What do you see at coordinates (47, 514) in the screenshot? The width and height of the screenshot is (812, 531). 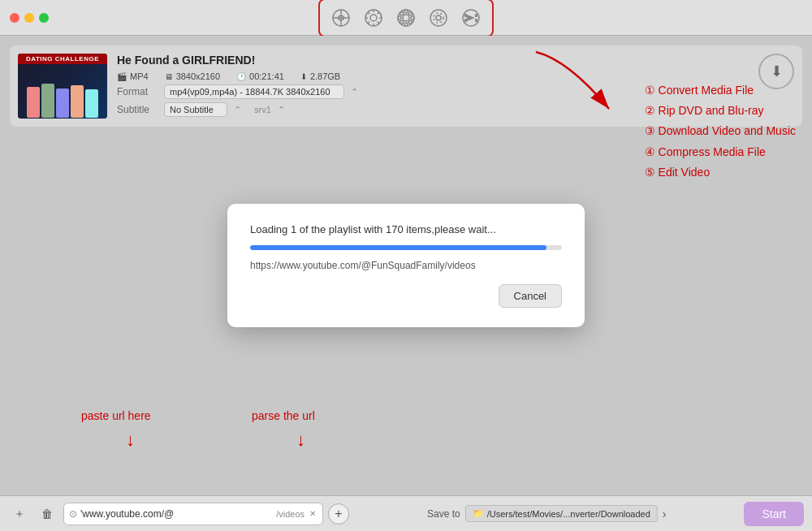 I see `delete-item-button: 🗑` at bounding box center [47, 514].